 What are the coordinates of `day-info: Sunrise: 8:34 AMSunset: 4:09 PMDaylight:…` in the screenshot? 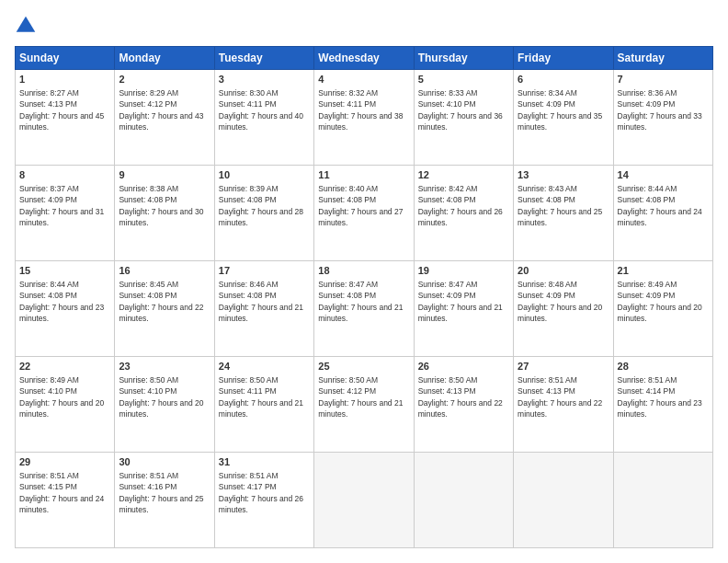 It's located at (560, 110).